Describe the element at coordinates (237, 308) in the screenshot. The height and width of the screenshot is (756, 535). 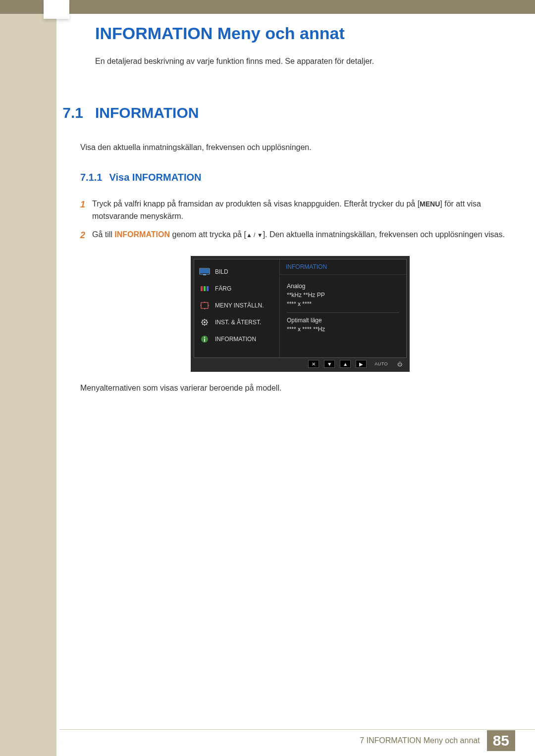
I see `osd-menu-list: BILD FÄRG MENY INSTÄLLN. INST. & ÅTERST.` at that location.